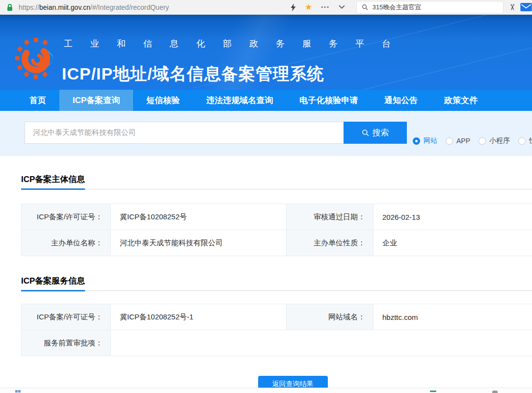 Image resolution: width=532 pixels, height=393 pixels. What do you see at coordinates (461, 100) in the screenshot?
I see `nav-item-policy-documents: 政策文件` at bounding box center [461, 100].